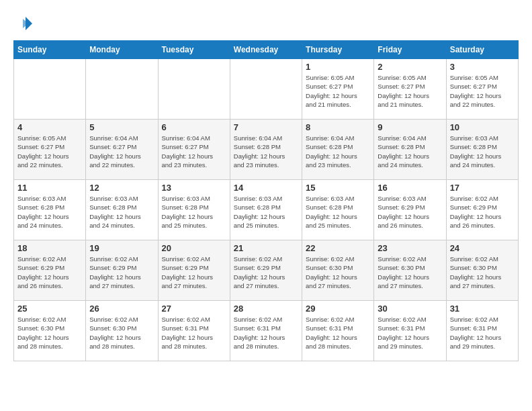 The image size is (532, 411). Describe the element at coordinates (50, 271) in the screenshot. I see `calendar-cell: 18Sunrise: 6:02 AM Sunset: 6:29 PM Dayli…` at that location.